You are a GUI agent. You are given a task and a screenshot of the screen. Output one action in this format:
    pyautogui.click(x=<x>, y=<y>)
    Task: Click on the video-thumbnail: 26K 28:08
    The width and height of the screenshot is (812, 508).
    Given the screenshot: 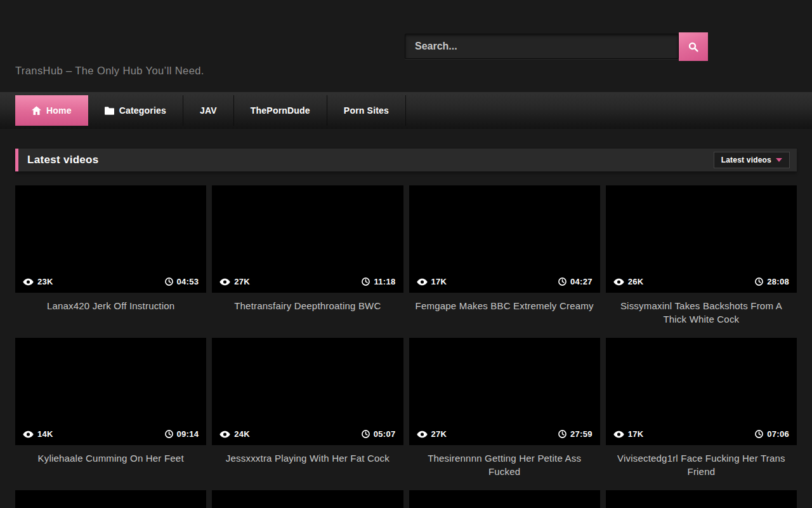 What is the action you would take?
    pyautogui.click(x=702, y=239)
    